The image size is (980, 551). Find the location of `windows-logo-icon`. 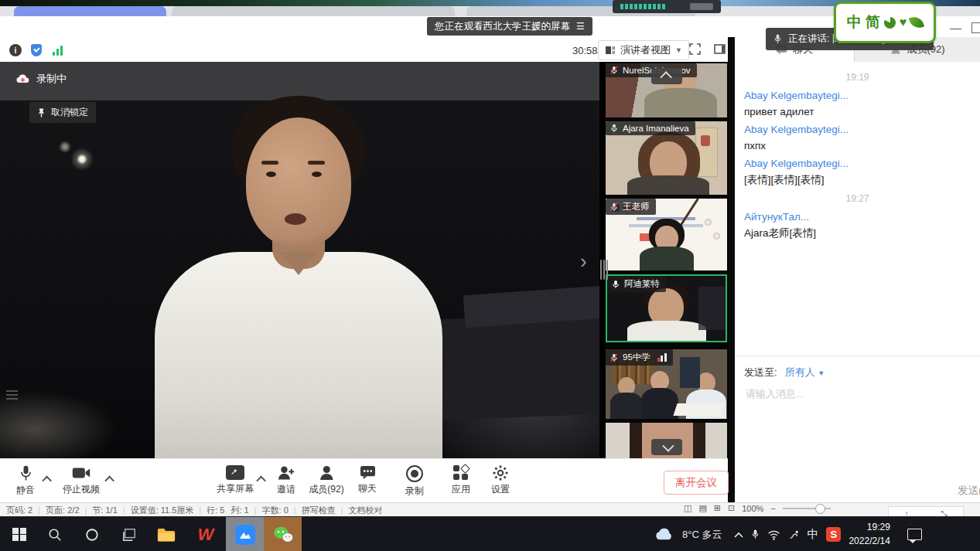

windows-logo-icon is located at coordinates (19, 535).